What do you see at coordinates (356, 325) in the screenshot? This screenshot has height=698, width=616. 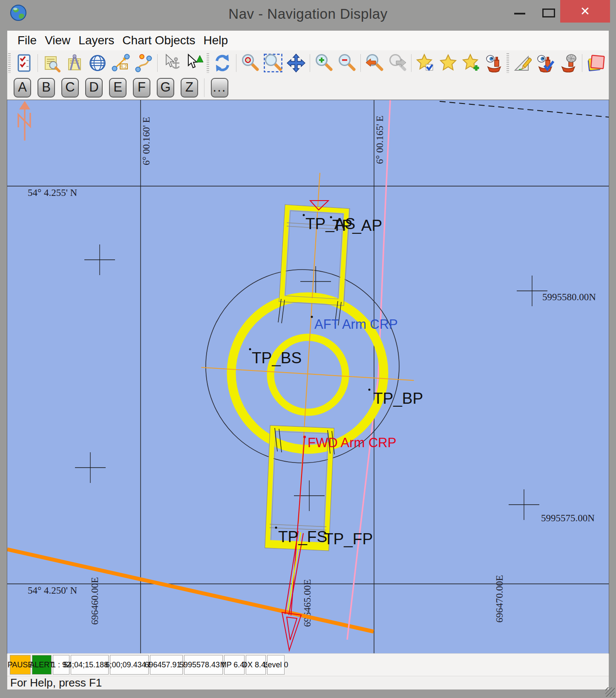 I see `label-aft-arm-crp: AFT Arm CRP` at bounding box center [356, 325].